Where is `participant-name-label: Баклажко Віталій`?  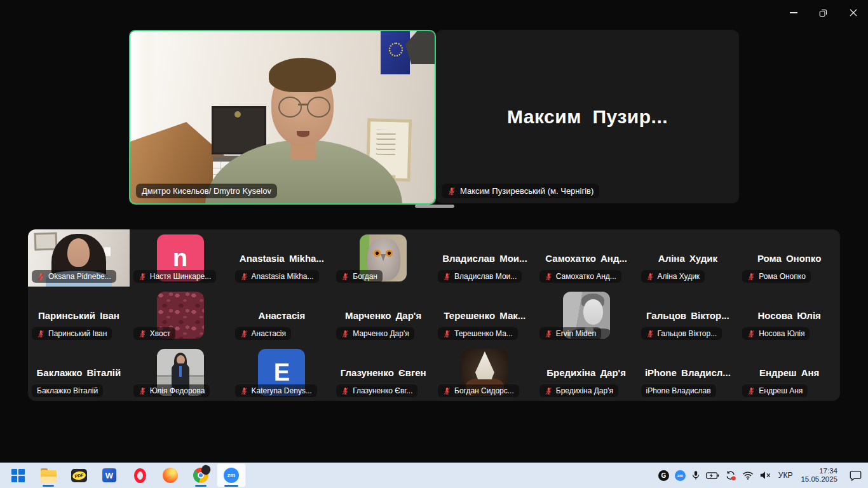 participant-name-label: Баклажко Віталій is located at coordinates (67, 391).